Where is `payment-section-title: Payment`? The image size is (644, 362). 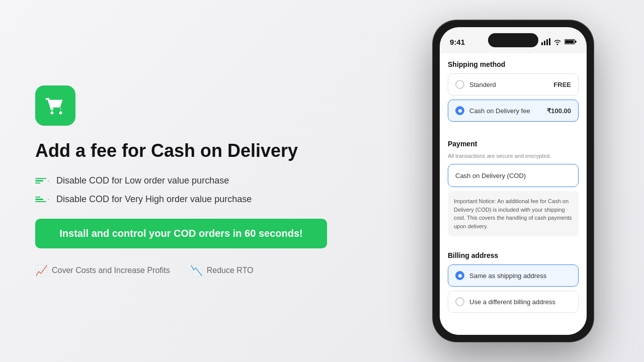 payment-section-title: Payment is located at coordinates (513, 143).